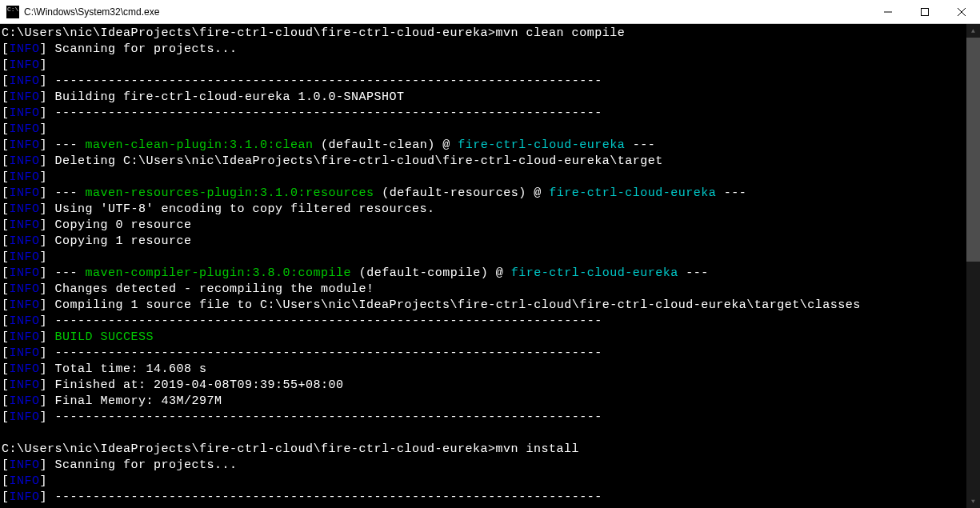  I want to click on maximize-icon, so click(925, 12).